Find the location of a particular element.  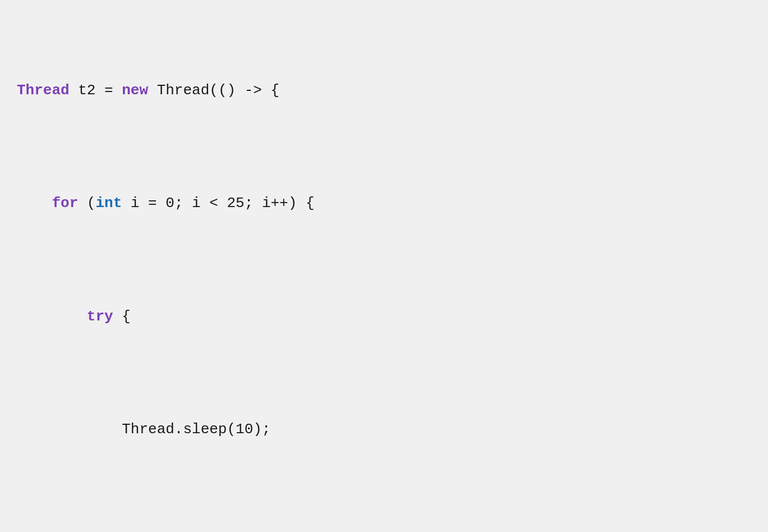

code-text-2c: i = 0; i < 25; i++) { is located at coordinates (218, 203).